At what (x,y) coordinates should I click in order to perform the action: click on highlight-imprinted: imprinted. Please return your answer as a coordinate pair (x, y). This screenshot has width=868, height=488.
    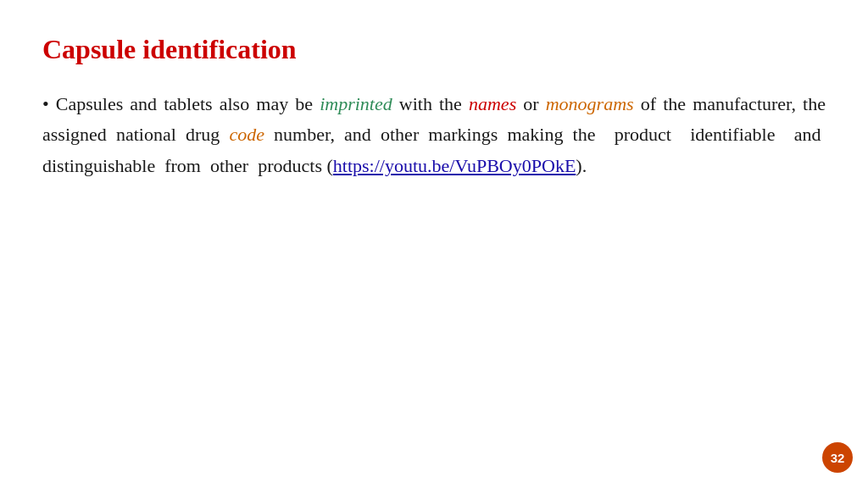
    Looking at the image, I should click on (356, 103).